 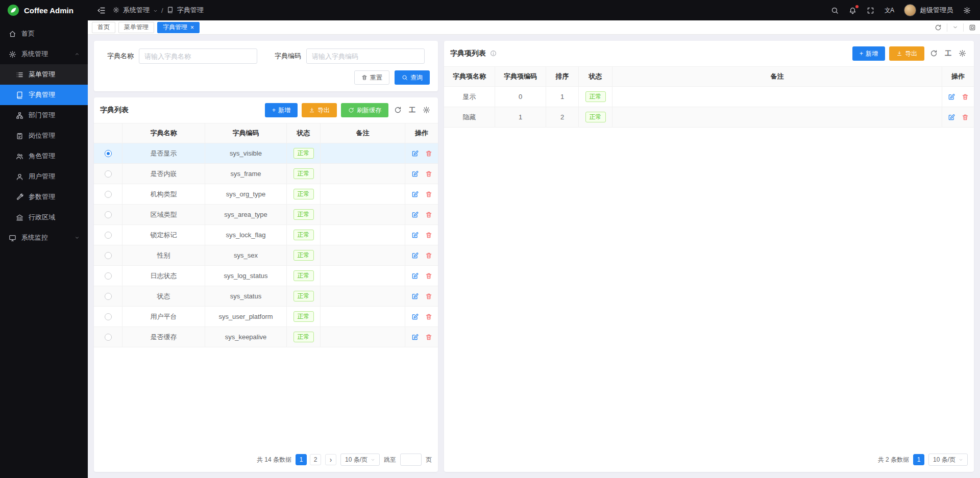 What do you see at coordinates (967, 10) in the screenshot?
I see `settings-gear-icon` at bounding box center [967, 10].